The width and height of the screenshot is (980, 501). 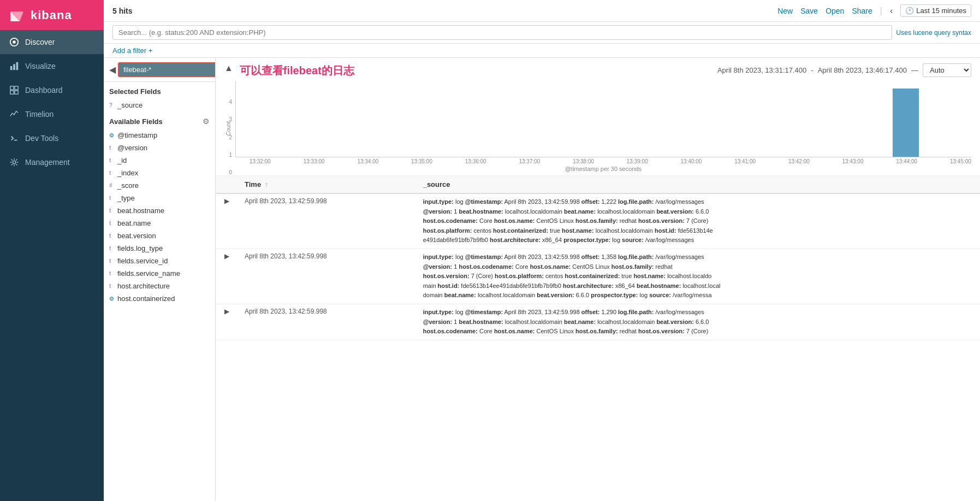 I want to click on source-cell-2: input.type: log @timestamp: April 8th 20…, so click(x=698, y=276).